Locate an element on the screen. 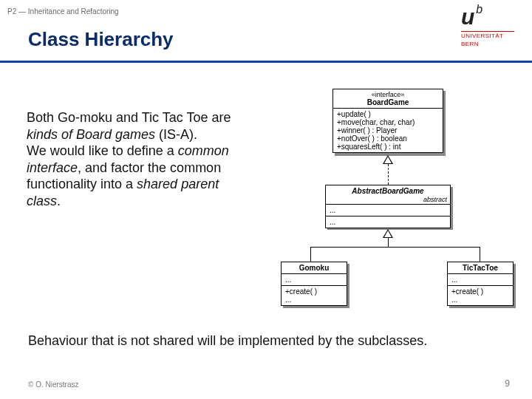  uml-generalization-arrowhead is located at coordinates (388, 233).